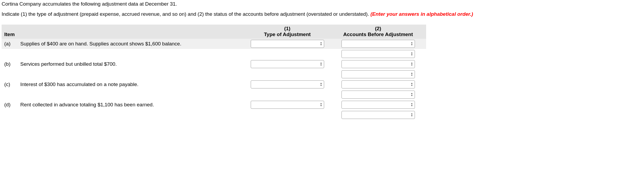 Image resolution: width=644 pixels, height=186 pixels. Describe the element at coordinates (378, 74) in the screenshot. I see `accounts-select-b2: ▲▼` at that location.